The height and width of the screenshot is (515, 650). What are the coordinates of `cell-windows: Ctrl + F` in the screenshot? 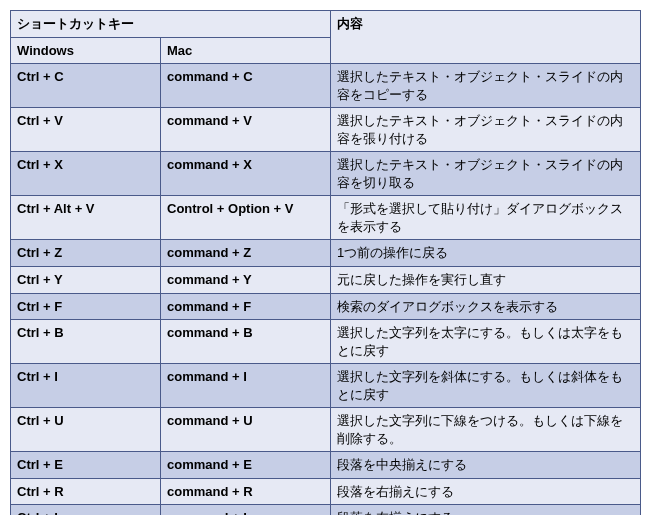 It's located at (86, 306).